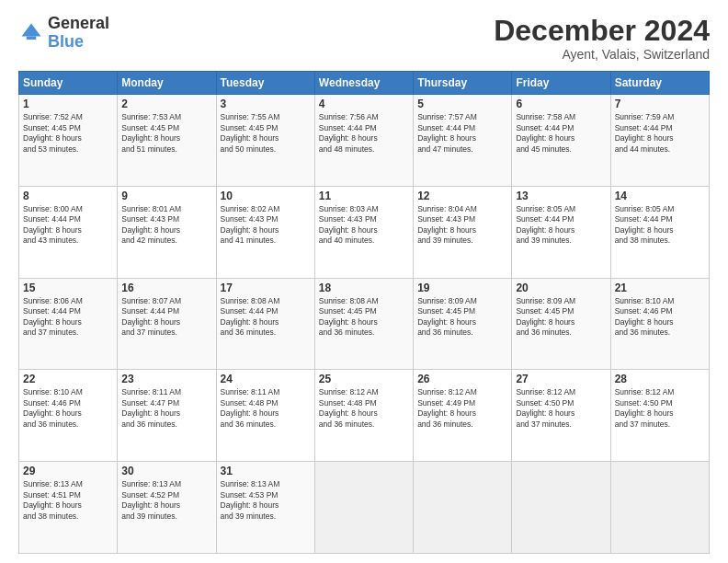 Image resolution: width=728 pixels, height=563 pixels. Describe the element at coordinates (265, 232) in the screenshot. I see `calendar-cell: 10Sunrise: 8:02 AMSunset: 4:43 PMDayligh…` at that location.